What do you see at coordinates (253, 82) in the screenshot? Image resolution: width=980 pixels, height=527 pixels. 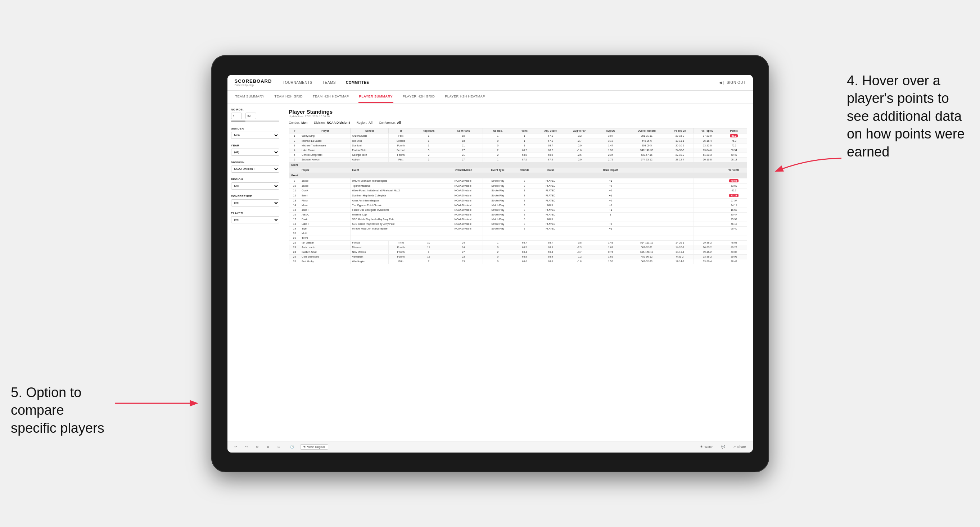 I see `logo-area: SCOREBOARD Powered by clippi` at bounding box center [253, 82].